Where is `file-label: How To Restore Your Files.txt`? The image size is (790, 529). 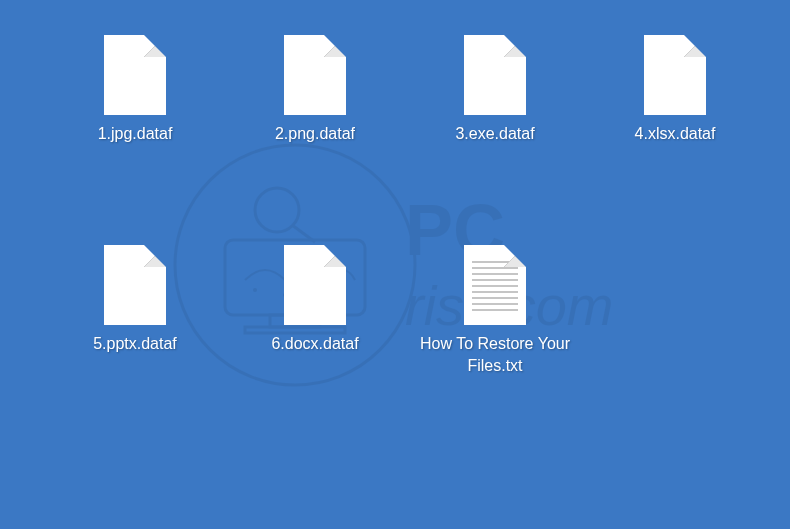 file-label: How To Restore Your Files.txt is located at coordinates (495, 356).